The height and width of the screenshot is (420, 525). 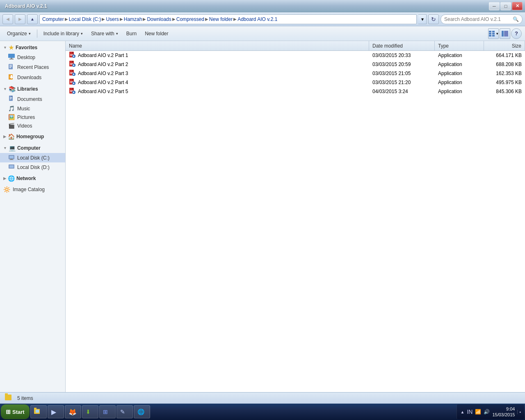 I want to click on network-expand-icon: ▶, so click(x=5, y=178).